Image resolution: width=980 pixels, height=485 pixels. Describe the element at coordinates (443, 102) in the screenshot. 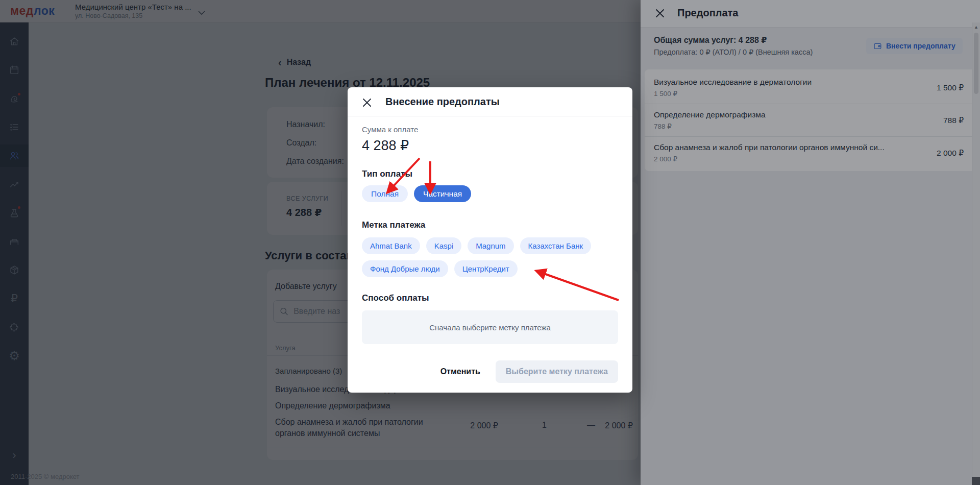

I see `modal-title: Внесение предоплаты` at that location.